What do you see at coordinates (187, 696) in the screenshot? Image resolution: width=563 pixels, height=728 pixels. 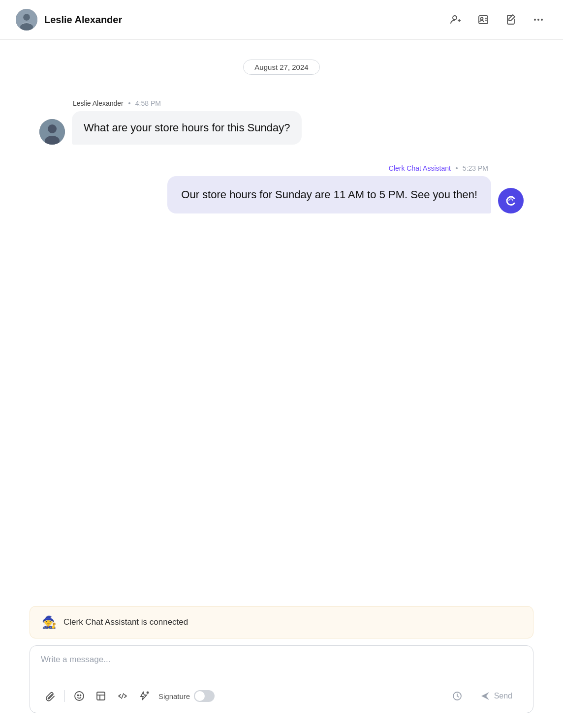 I see `signature-section: Signature` at bounding box center [187, 696].